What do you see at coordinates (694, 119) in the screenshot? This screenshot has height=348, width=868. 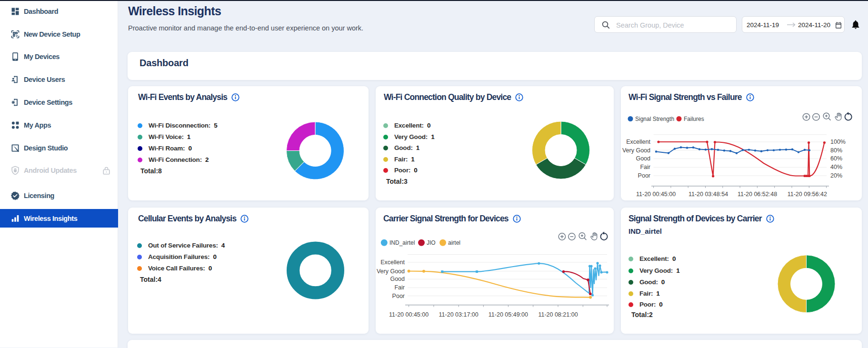 I see `svg-text: Failures` at bounding box center [694, 119].